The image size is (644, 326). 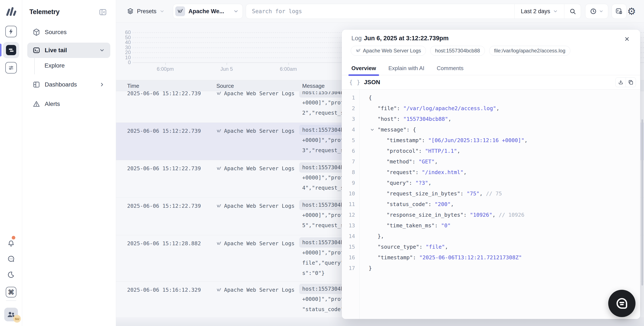 What do you see at coordinates (642, 202) in the screenshot?
I see `vertical-scrollbar` at bounding box center [642, 202].